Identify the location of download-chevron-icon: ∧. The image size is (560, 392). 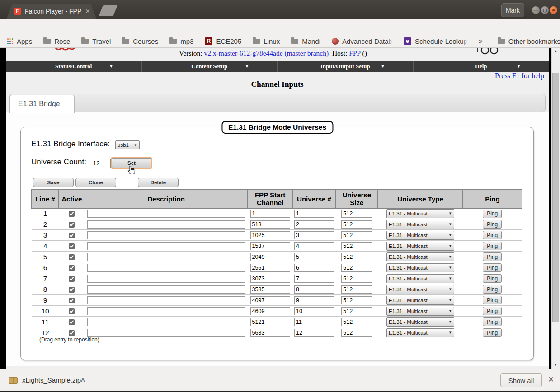
(83, 380).